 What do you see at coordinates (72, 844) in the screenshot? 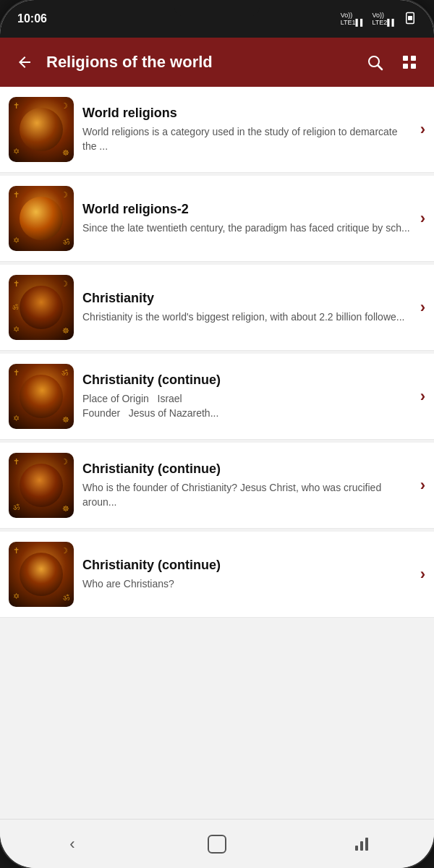
I see `nav-back-button: ‹` at bounding box center [72, 844].